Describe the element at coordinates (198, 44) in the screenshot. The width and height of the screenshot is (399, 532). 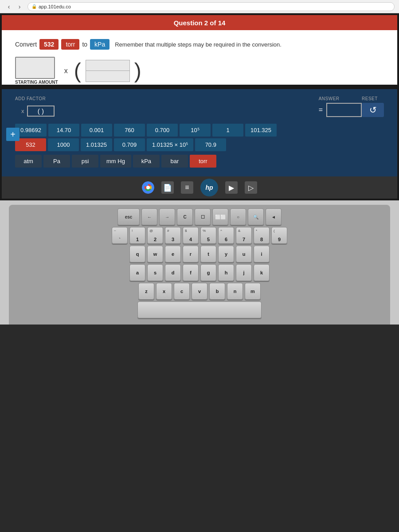
I see `convert-description: Remember that multiple steps may be requ…` at that location.